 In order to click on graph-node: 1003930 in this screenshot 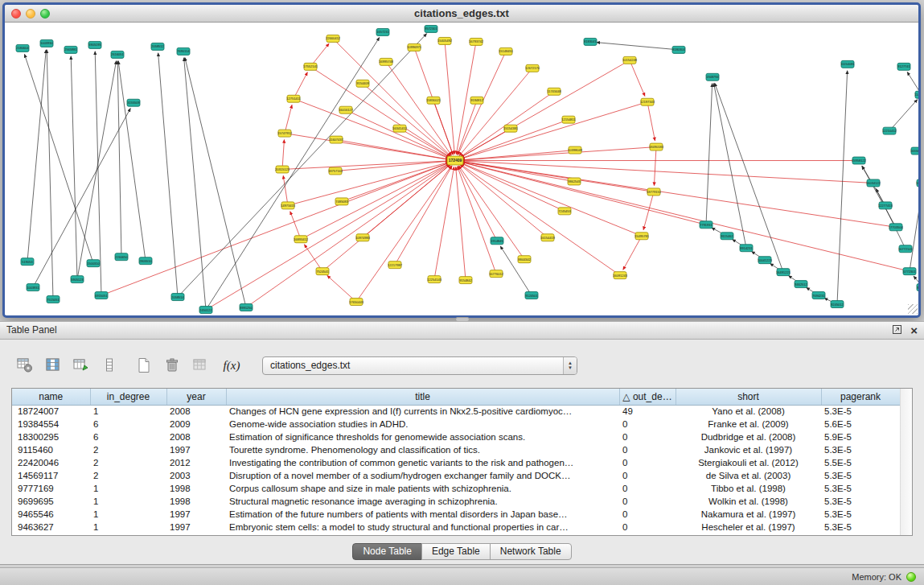, I will do `click(47, 43)`.